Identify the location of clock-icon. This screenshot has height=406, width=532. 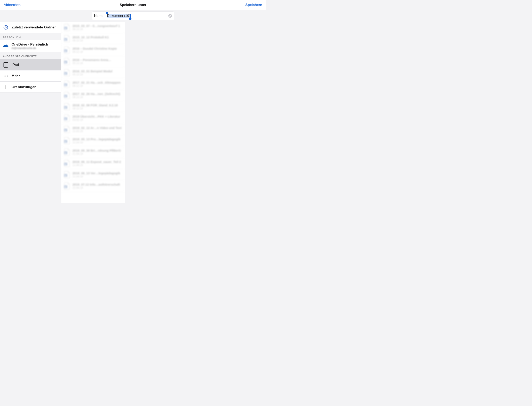
(6, 28).